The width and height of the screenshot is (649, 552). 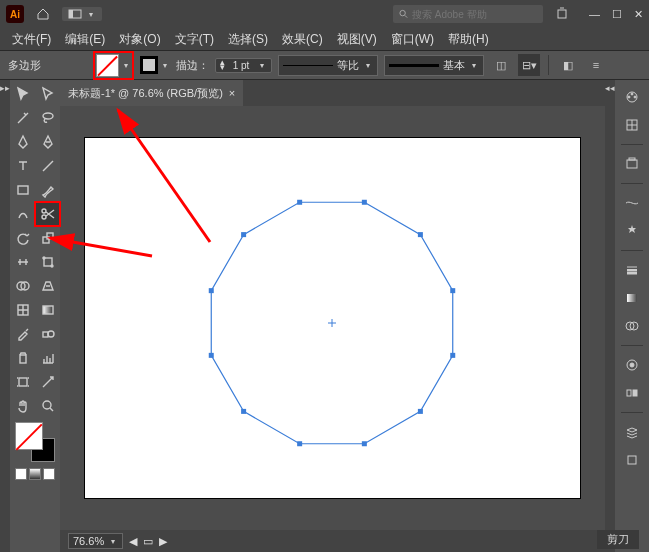 I want to click on transparency-panel-icon, so click(x=632, y=326).